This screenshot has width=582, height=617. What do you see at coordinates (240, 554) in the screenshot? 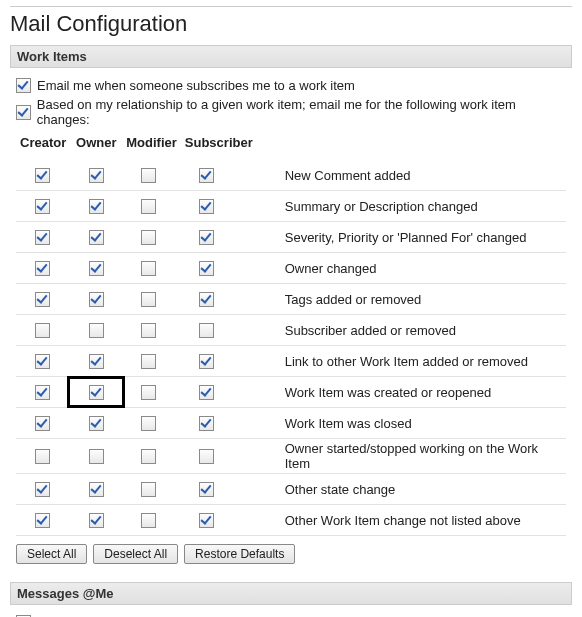
I see `restore-defaults-button: Restore Defaults` at bounding box center [240, 554].